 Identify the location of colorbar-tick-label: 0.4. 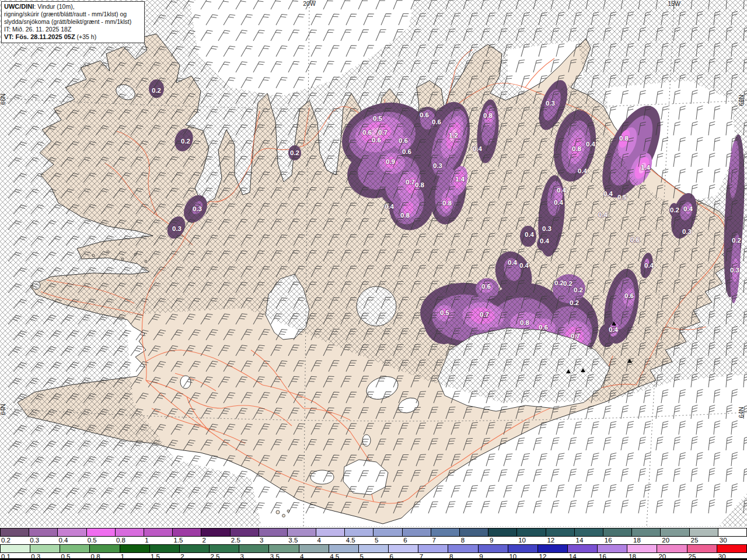
(63, 540).